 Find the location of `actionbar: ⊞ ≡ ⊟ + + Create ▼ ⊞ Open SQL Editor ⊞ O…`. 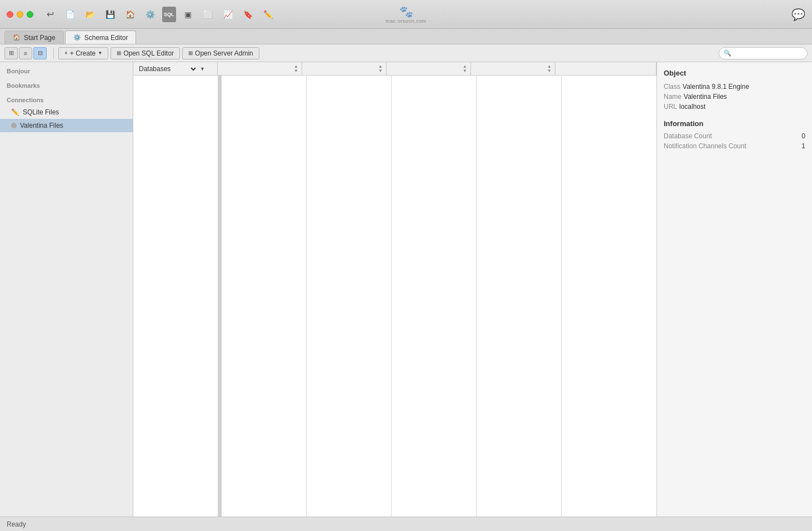

actionbar: ⊞ ≡ ⊟ + + Create ▼ ⊞ Open SQL Editor ⊞ O… is located at coordinates (406, 53).